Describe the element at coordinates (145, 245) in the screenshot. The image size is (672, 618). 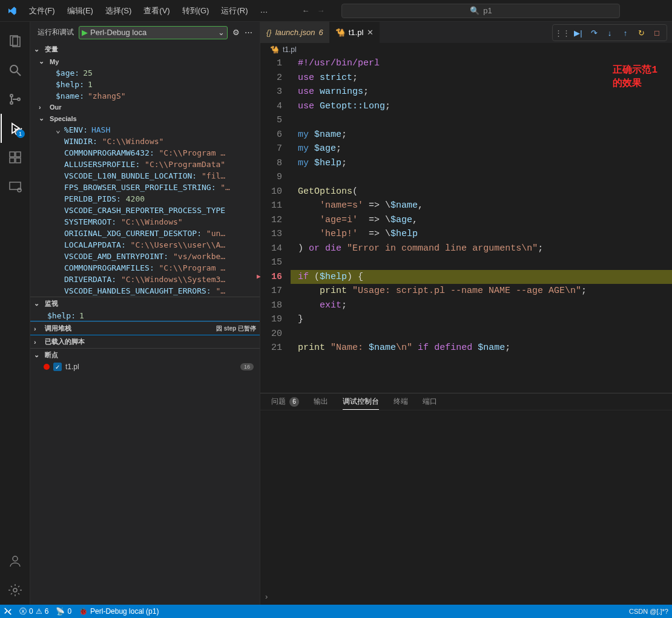
I see `env-var-row: LOCALAPPDATA: "C:\\Users\\user\\A…` at that location.